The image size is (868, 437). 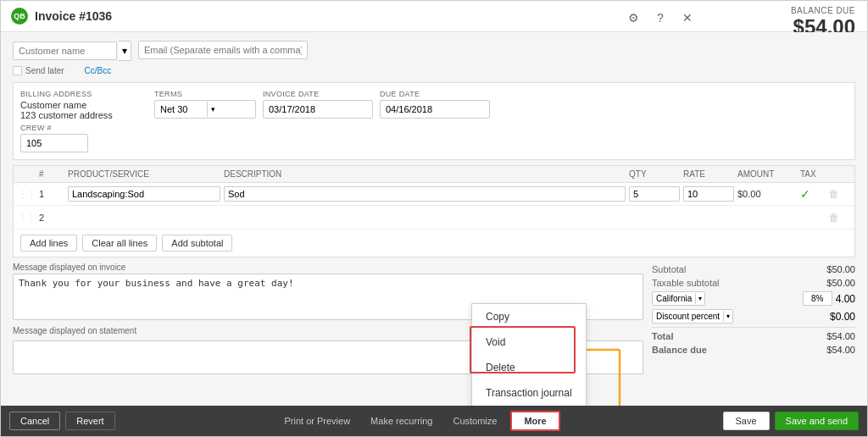 What do you see at coordinates (529, 393) in the screenshot?
I see `transaction-journal-menu-item: Transaction journal` at bounding box center [529, 393].